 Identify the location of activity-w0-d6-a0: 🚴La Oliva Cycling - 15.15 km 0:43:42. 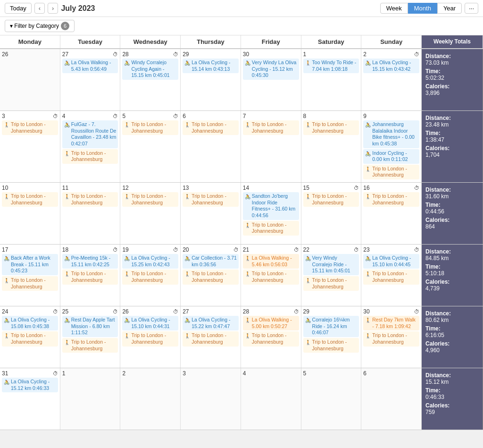
(391, 66).